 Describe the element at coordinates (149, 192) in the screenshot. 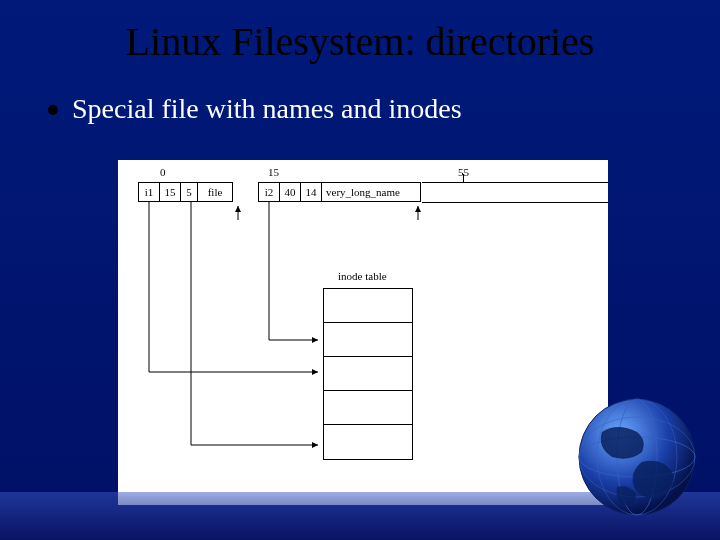

I see `entry1-inode: i1` at that location.